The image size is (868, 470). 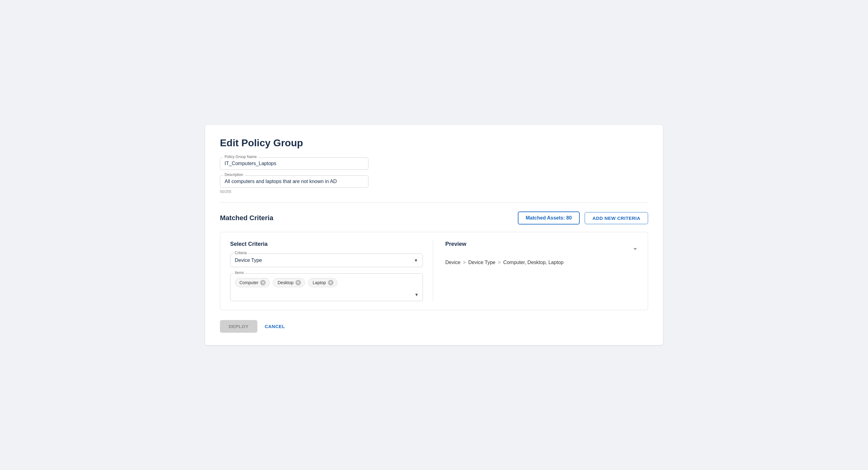 I want to click on deploy-button: DEPLOY, so click(x=239, y=326).